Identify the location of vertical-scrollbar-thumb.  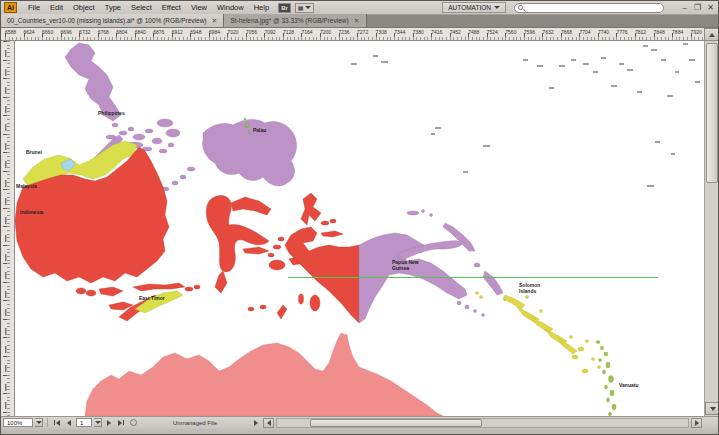
(712, 113).